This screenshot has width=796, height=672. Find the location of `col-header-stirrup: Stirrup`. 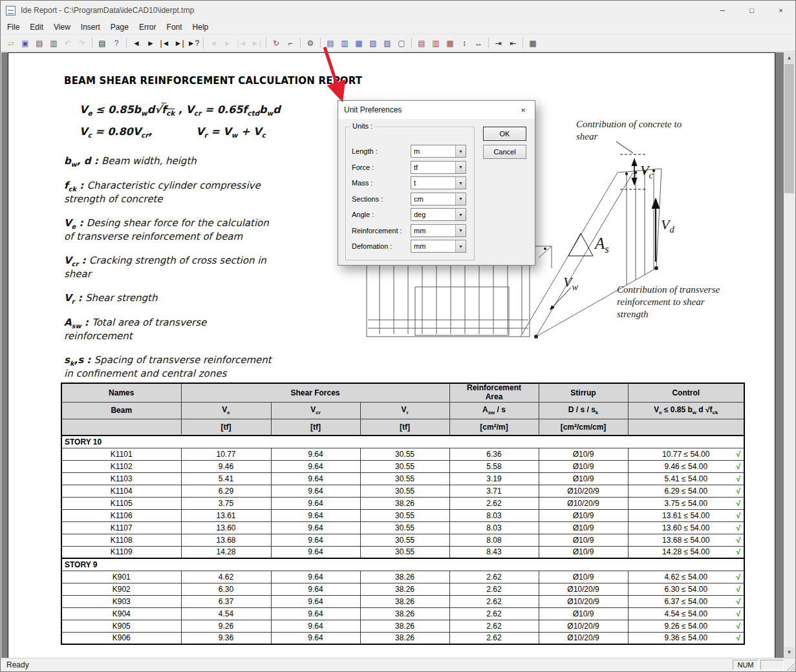

col-header-stirrup: Stirrup is located at coordinates (583, 393).